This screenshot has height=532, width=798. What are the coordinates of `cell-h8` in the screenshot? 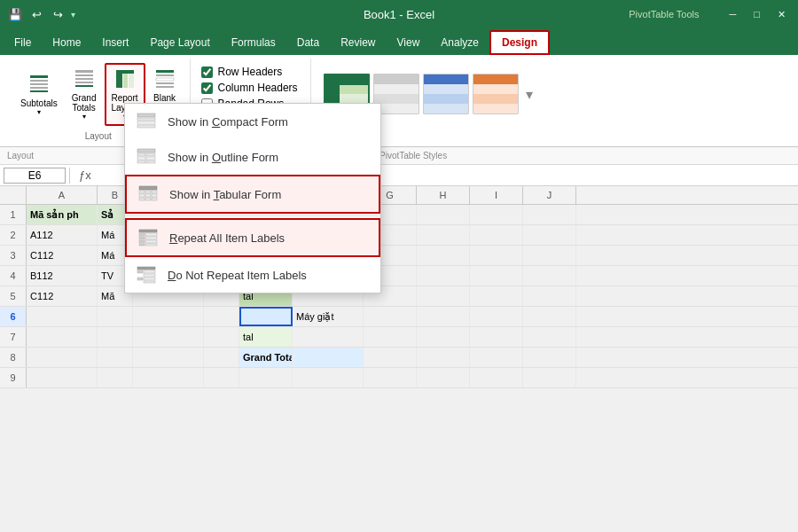 It's located at (443, 357).